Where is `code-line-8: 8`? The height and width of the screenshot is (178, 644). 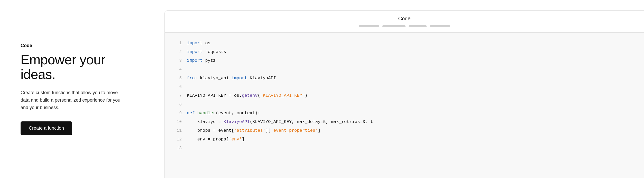 code-line-8: 8 is located at coordinates (404, 104).